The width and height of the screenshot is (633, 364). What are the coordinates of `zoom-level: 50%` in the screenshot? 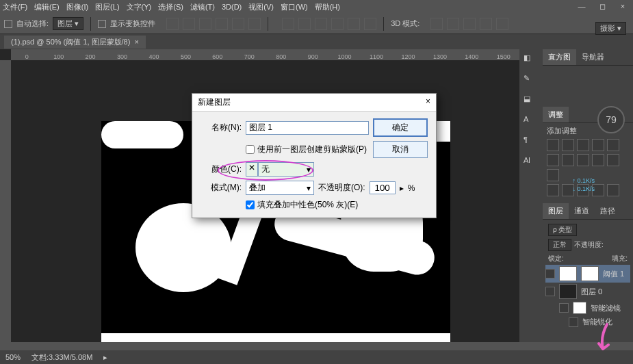 It's located at (13, 357).